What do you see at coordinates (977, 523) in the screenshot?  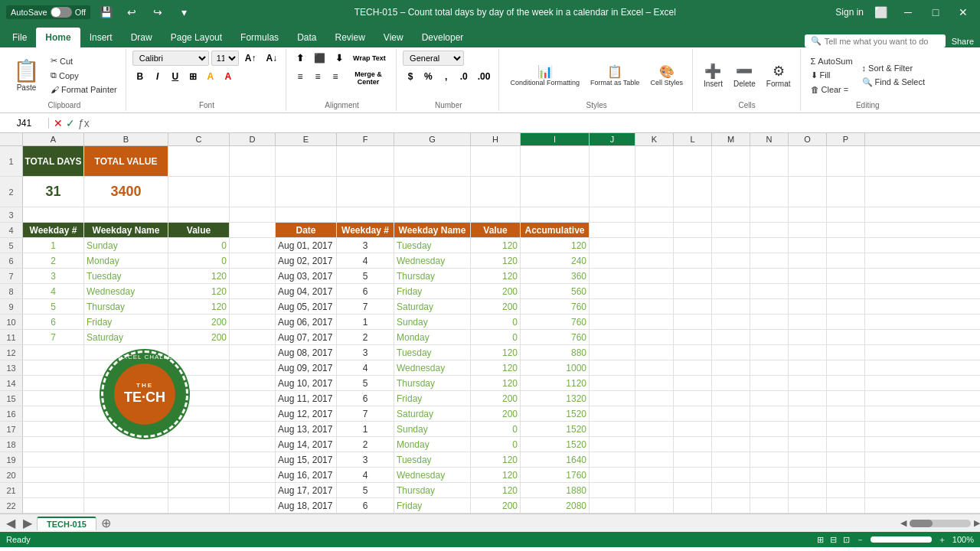 I see `scroll-left-icon: ▶` at bounding box center [977, 523].